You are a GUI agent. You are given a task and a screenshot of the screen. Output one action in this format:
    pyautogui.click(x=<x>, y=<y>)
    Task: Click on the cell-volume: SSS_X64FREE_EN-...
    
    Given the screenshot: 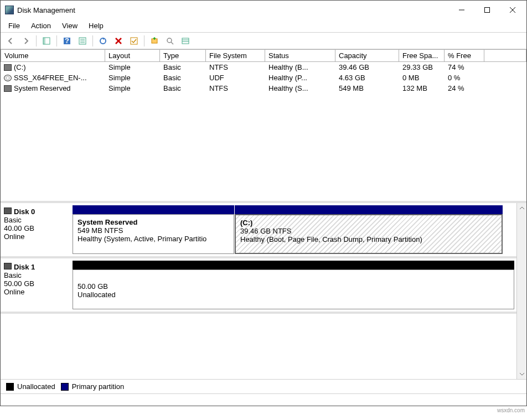 What is the action you would take?
    pyautogui.click(x=50, y=77)
    